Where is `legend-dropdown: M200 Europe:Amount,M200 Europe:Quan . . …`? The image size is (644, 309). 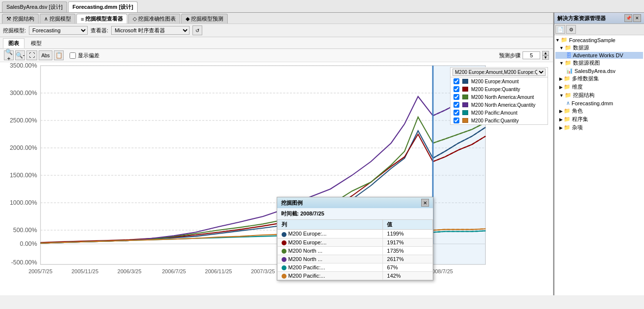 legend-dropdown: M200 Europe:Amount,M200 Europe:Quan . . … is located at coordinates (499, 72).